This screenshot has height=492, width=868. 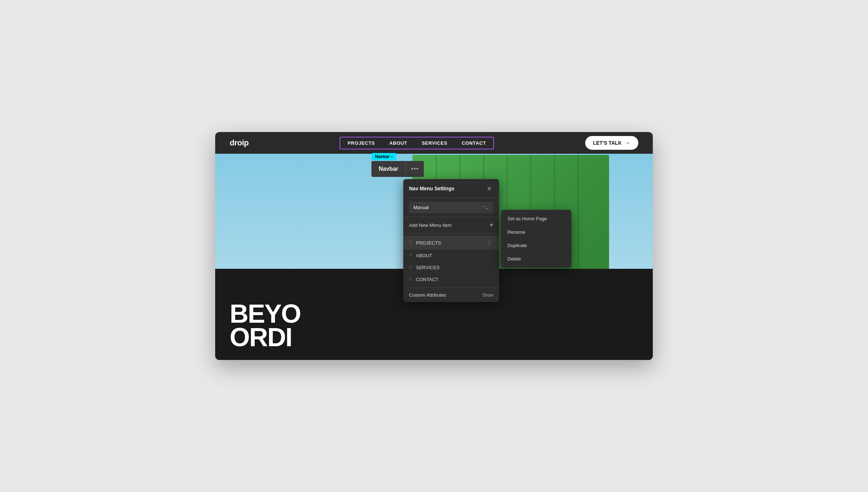 I want to click on panel-title: Nav Menu Settings, so click(x=432, y=188).